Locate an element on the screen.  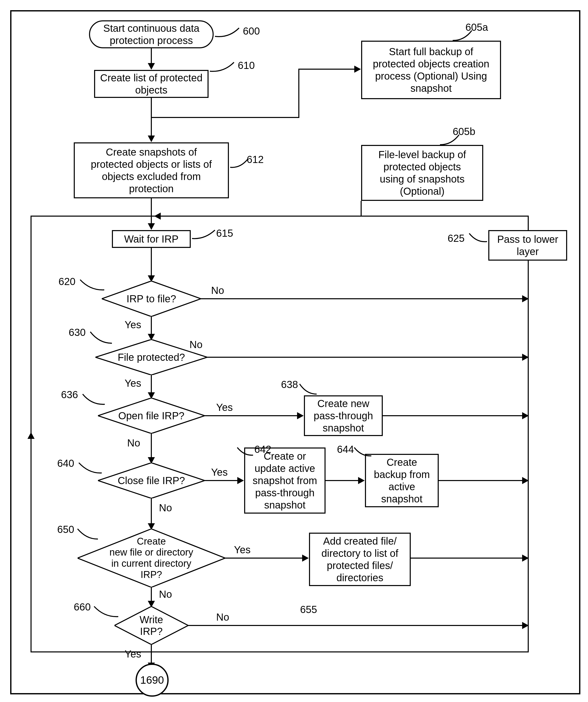
line-612-605b is located at coordinates (256, 216).